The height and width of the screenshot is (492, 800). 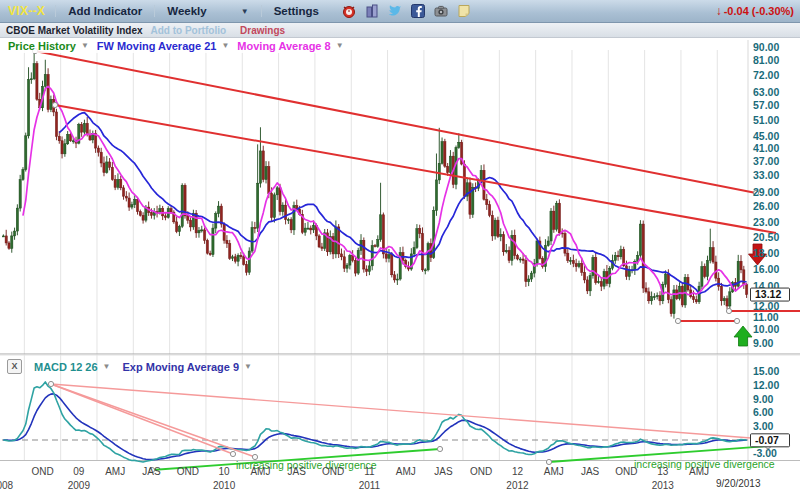 What do you see at coordinates (175, 46) in the screenshot?
I see `price-legend: Price History ▼ FW Moving Average 21 ▼ M…` at bounding box center [175, 46].